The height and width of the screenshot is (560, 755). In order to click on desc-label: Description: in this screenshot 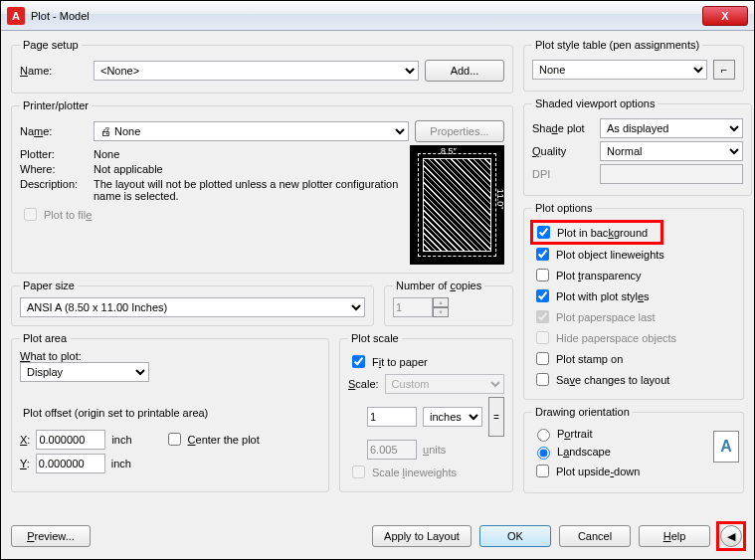, I will do `click(54, 184)`.